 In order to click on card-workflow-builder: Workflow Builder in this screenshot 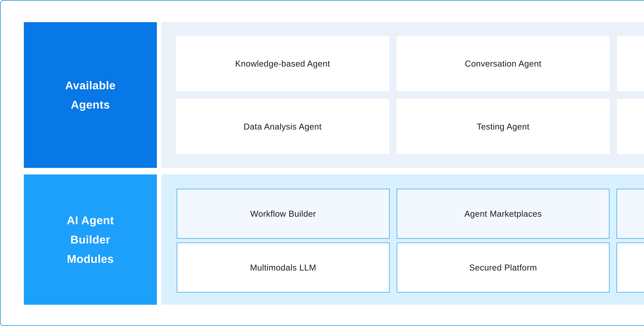, I will do `click(283, 214)`.